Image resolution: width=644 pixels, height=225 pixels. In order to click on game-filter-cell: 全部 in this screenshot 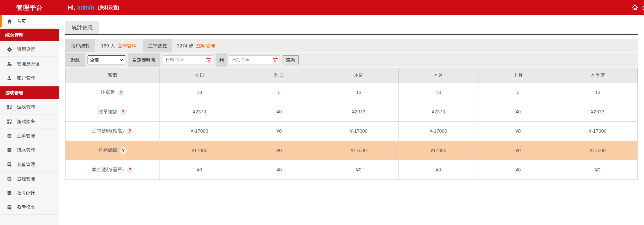, I will do `click(106, 60)`.